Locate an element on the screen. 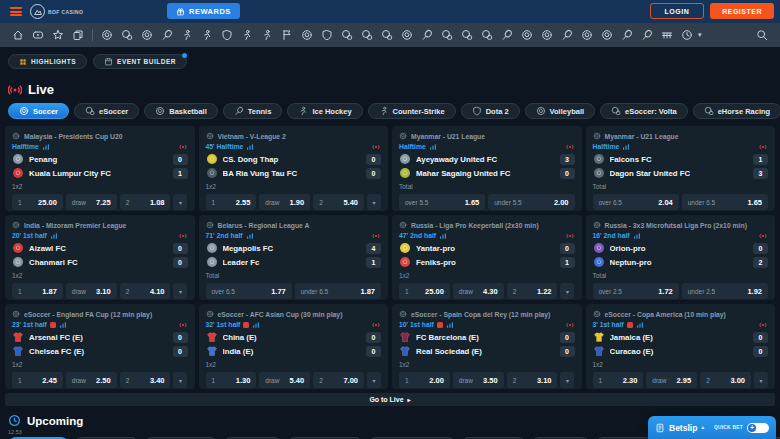 This screenshot has height=439, width=780. nav-multi-view-icon is located at coordinates (78, 35).